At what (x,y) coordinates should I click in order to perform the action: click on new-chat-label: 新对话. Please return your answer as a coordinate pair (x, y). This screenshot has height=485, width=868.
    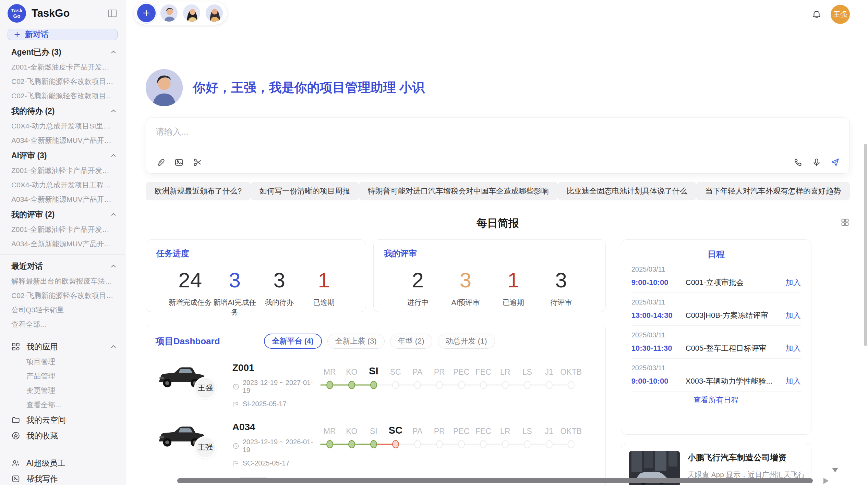
    Looking at the image, I should click on (37, 34).